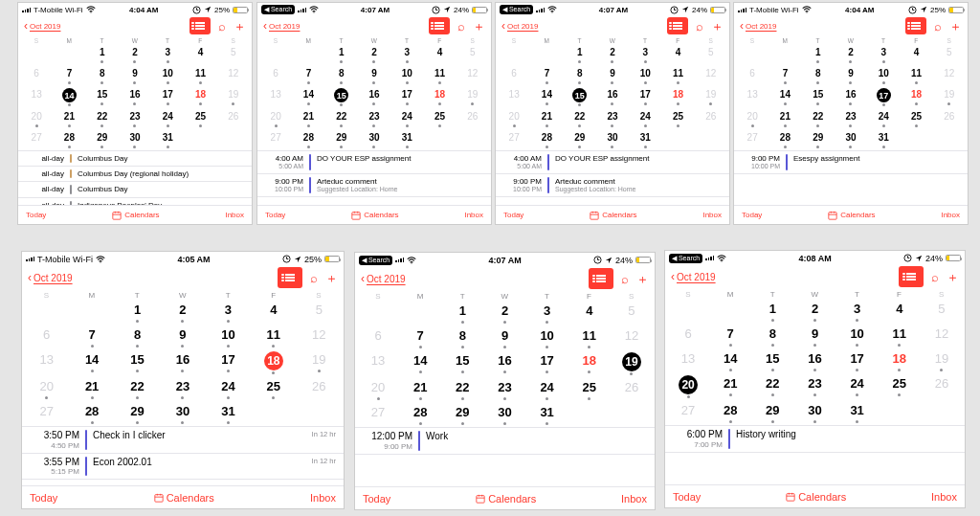 This screenshot has width=980, height=516. What do you see at coordinates (134, 95) in the screenshot?
I see `day-number: 16` at bounding box center [134, 95].